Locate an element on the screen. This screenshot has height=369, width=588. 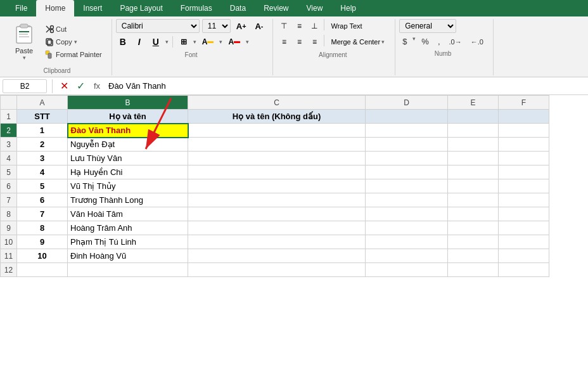
cell-f12 is located at coordinates (524, 270).